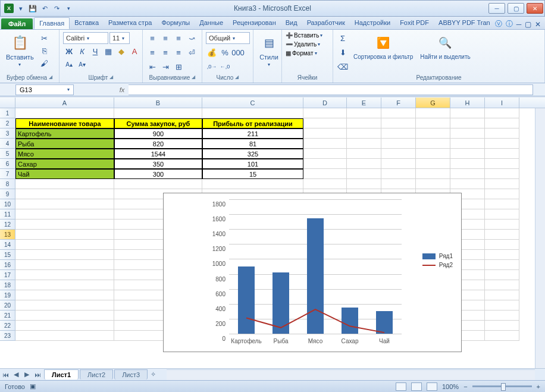 The image size is (545, 392). I want to click on cell-G5, so click(433, 153).